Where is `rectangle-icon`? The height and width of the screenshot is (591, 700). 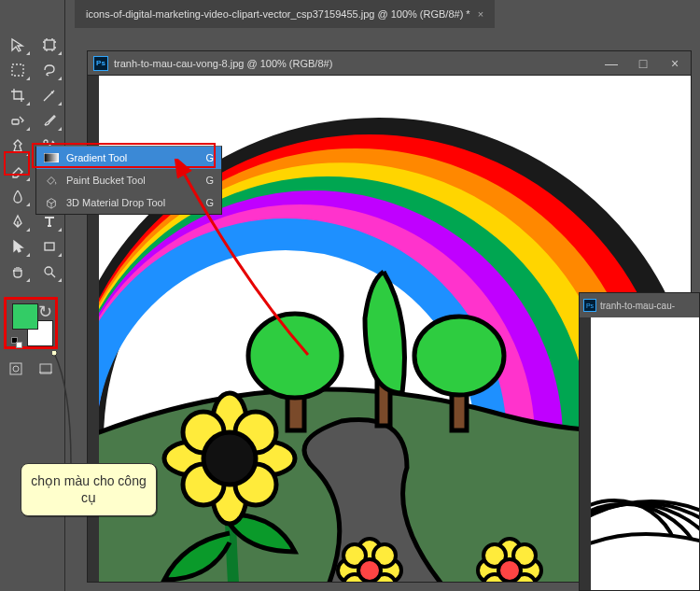 rectangle-icon is located at coordinates (49, 246).